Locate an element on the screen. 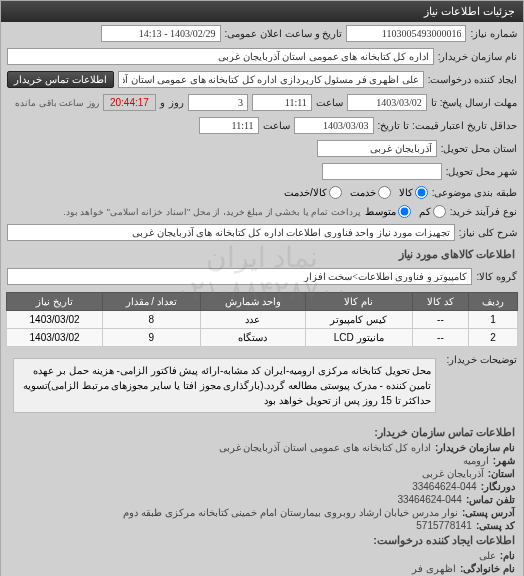 The height and width of the screenshot is (576, 524). cell-unit: عدد is located at coordinates (252, 320).